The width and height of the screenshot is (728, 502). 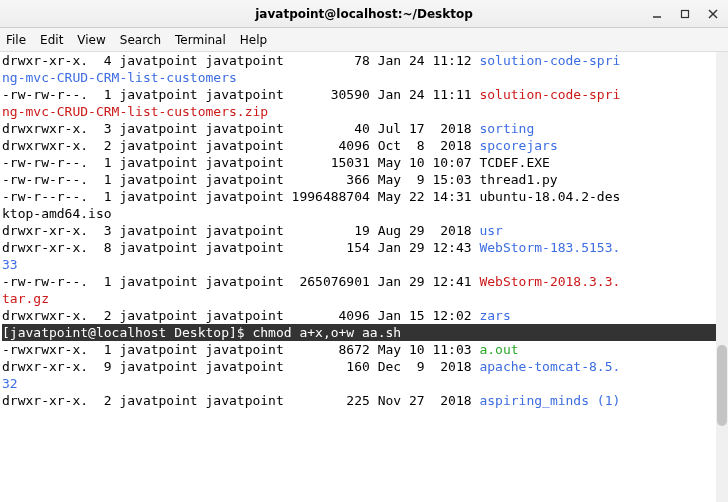 I want to click on file-meta: drwxr-xr-x. 3 javatpoint javatpoint 19 A…, so click(x=240, y=230).